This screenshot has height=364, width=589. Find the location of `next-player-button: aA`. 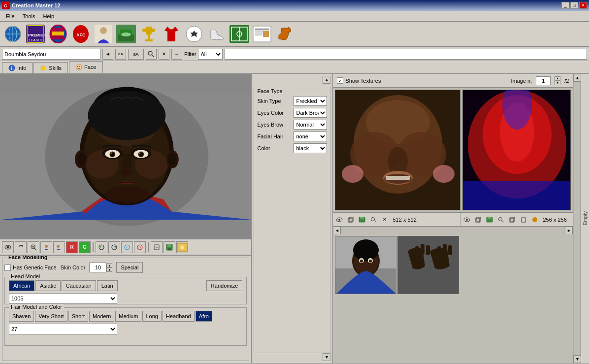

next-player-button: aA is located at coordinates (121, 54).